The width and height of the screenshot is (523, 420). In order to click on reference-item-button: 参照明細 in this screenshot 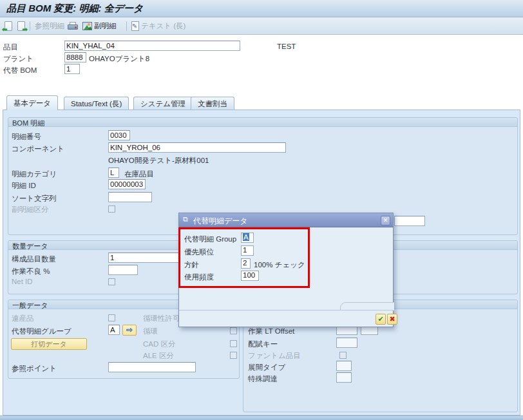, I will do `click(50, 26)`.